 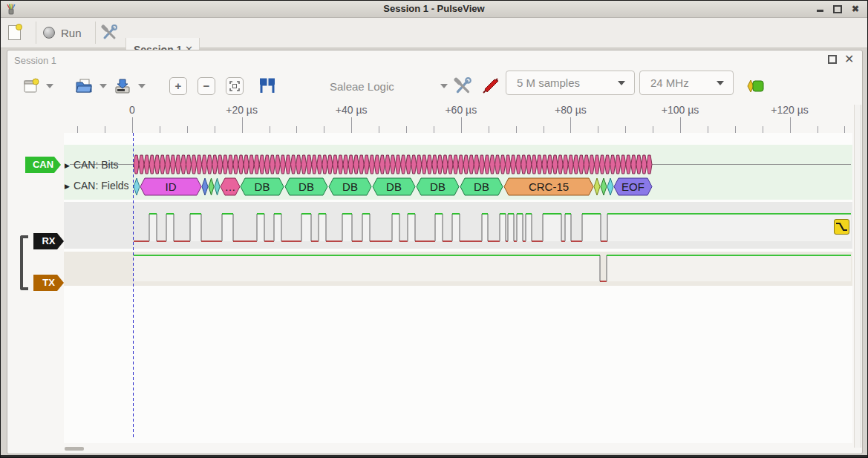 I want to click on zoom-out-button: −, so click(x=206, y=86).